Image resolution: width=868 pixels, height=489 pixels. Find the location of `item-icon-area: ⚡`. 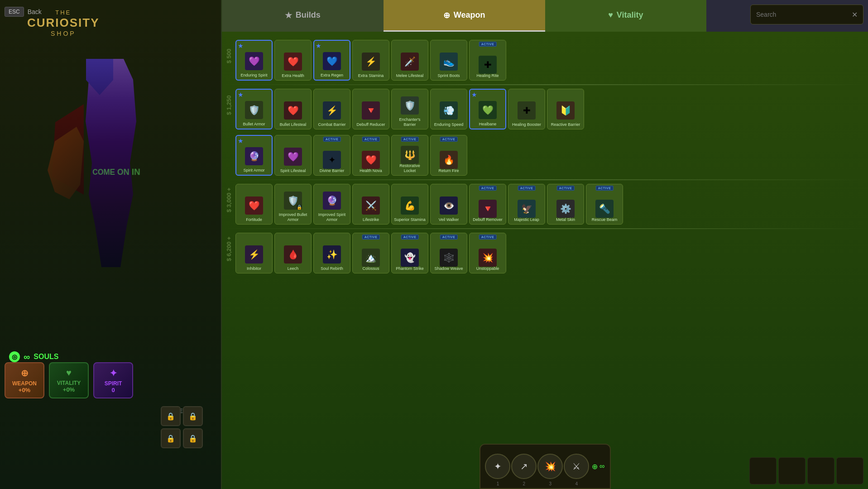

item-icon-area: ⚡ is located at coordinates (371, 62).